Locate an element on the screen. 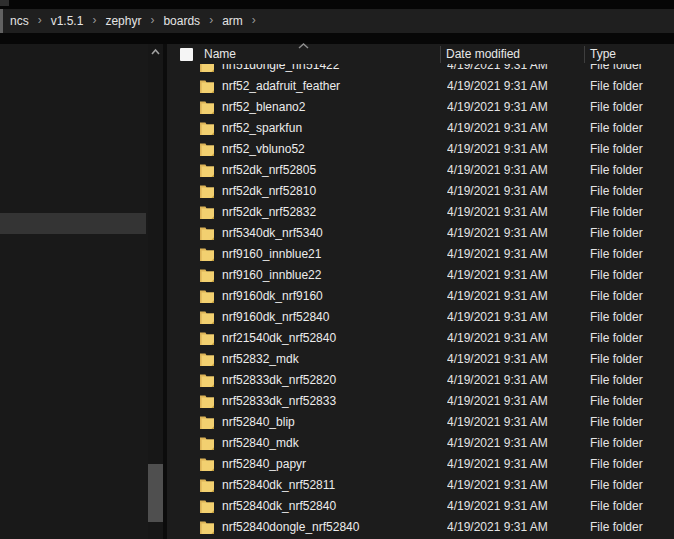 This screenshot has width=674, height=539. file-row: nrf52840_mdk 4/19/2021 9:31 AM File fold… is located at coordinates (420, 444).